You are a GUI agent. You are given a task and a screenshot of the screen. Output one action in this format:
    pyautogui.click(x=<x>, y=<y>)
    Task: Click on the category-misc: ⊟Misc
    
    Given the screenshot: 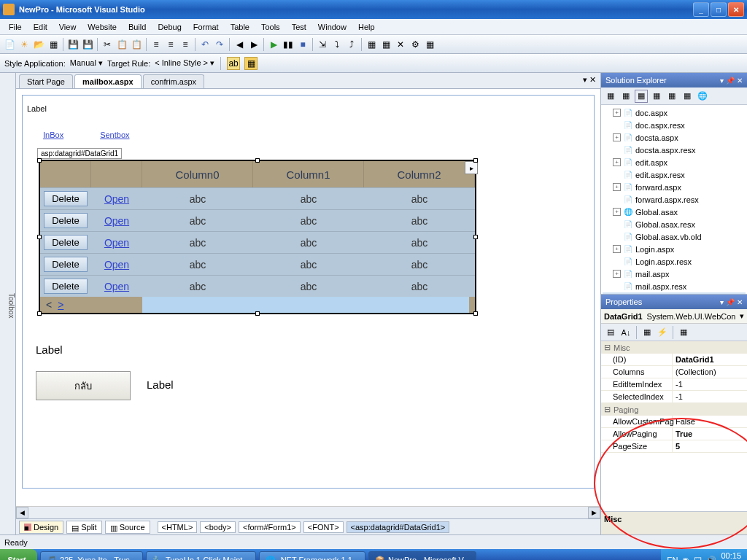 What is the action you would take?
    pyautogui.click(x=674, y=347)
    